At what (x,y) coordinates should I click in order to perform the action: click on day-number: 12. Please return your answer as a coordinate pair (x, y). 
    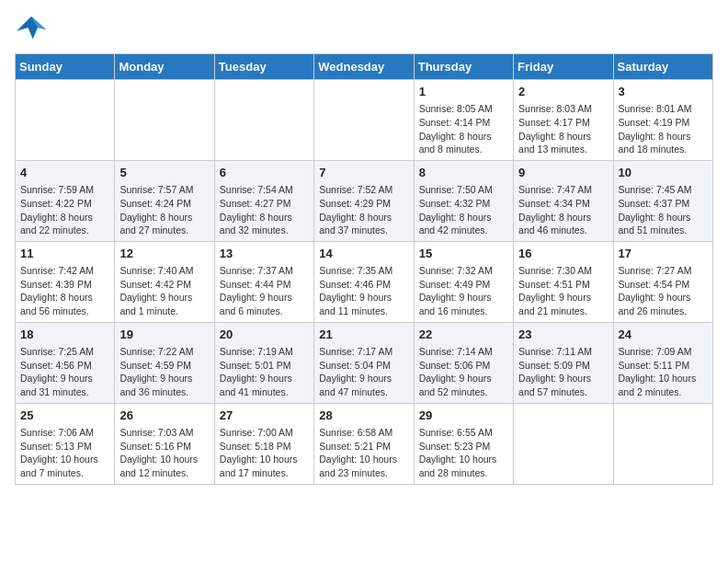
    Looking at the image, I should click on (164, 254).